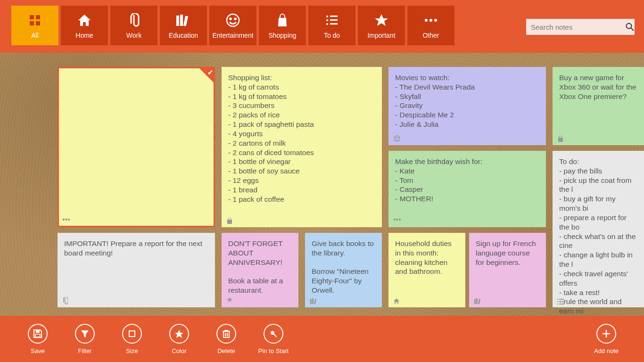 The height and width of the screenshot is (362, 644). What do you see at coordinates (136, 147) in the screenshot?
I see `note-blank-selected: ✔ •••` at bounding box center [136, 147].